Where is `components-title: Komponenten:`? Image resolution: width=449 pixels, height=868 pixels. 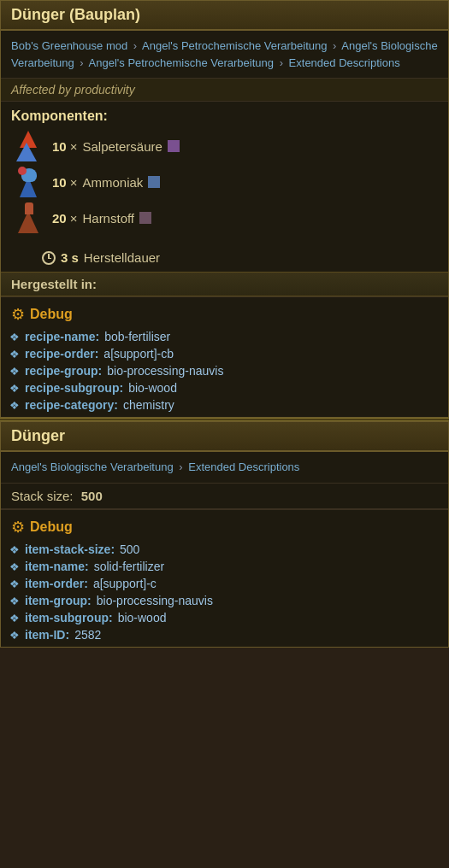
components-title: Komponenten: is located at coordinates (224, 116).